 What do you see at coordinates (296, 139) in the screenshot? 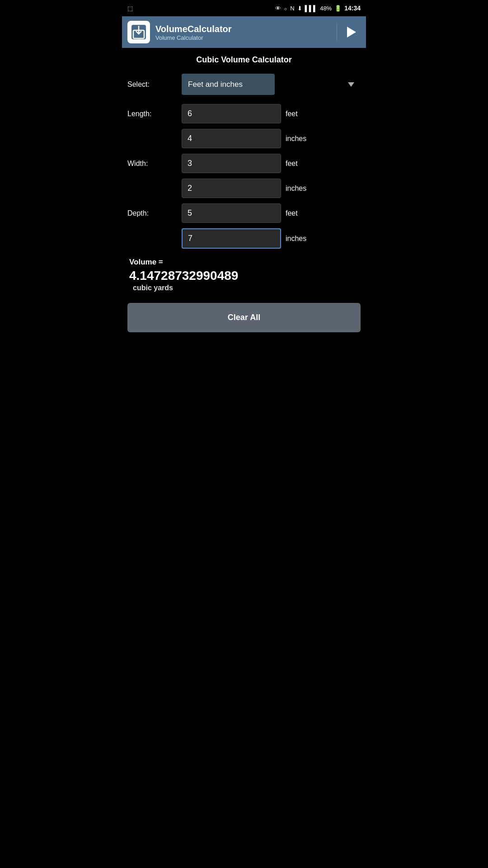
I see `length-inches-unit: inches` at bounding box center [296, 139].